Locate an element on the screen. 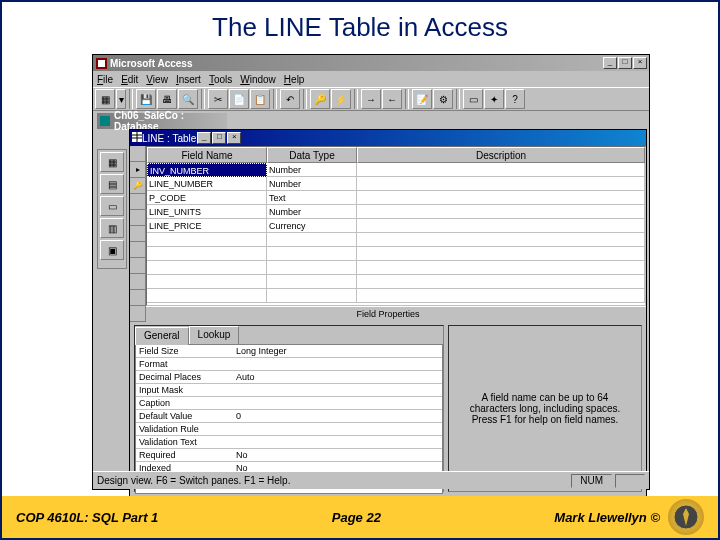 The height and width of the screenshot is (540, 720). col-field-name: Field Name is located at coordinates (207, 155).